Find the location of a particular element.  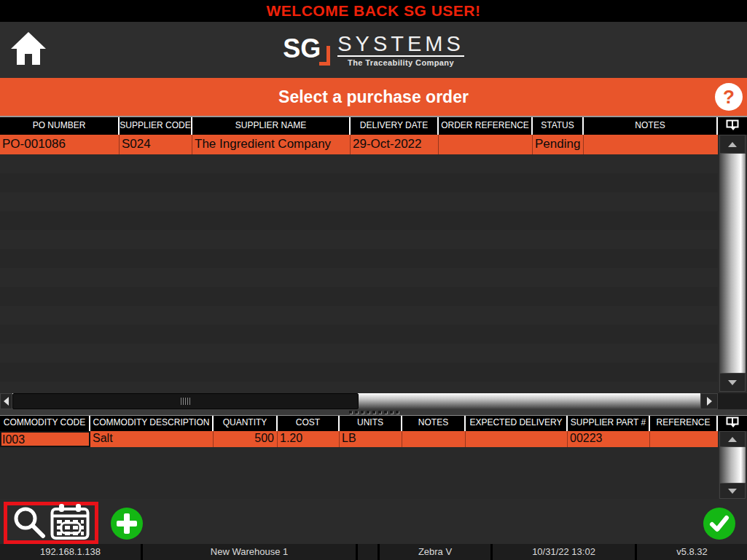

confirm-button is located at coordinates (719, 524).